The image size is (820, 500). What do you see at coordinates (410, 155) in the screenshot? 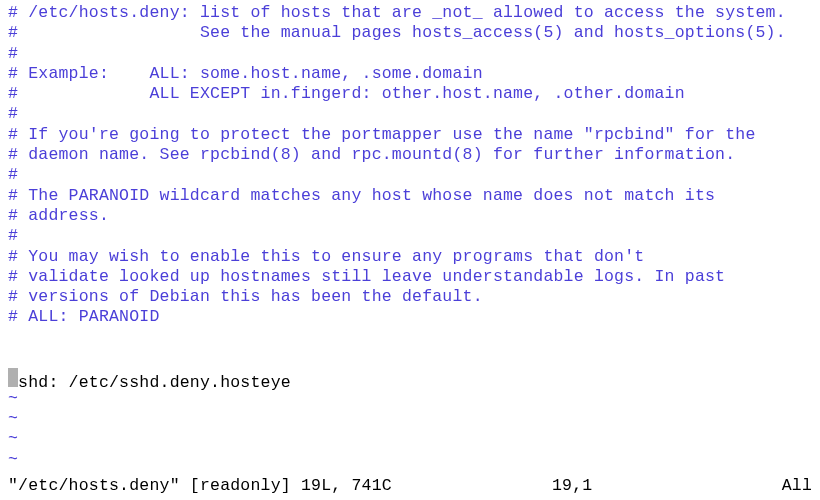
I see `comment-line: # daemon name. See rpcbind(8) and rpc.mo…` at bounding box center [410, 155].